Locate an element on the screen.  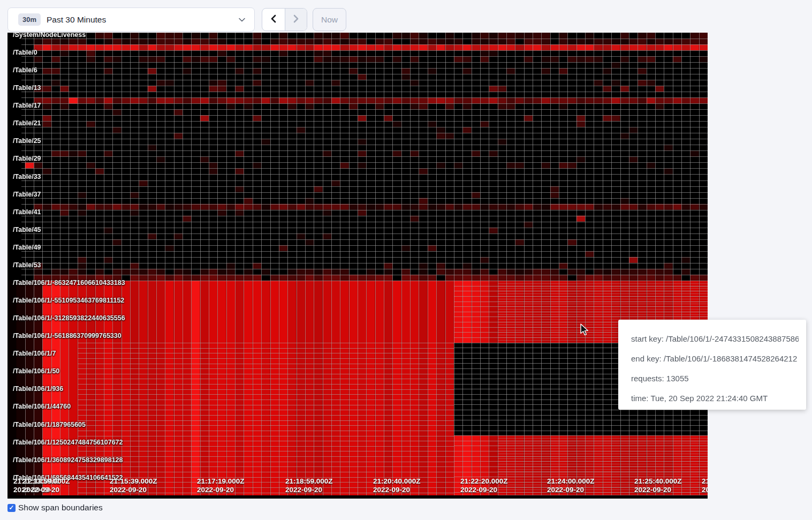
tooltip-requests: requests: 13055 is located at coordinates (715, 378).